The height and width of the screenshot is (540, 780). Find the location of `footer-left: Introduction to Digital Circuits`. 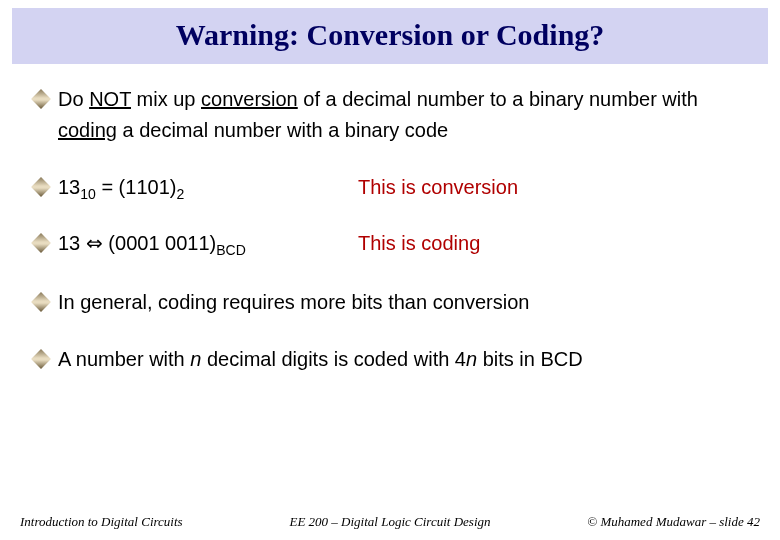

footer-left: Introduction to Digital Circuits is located at coordinates (130, 522).